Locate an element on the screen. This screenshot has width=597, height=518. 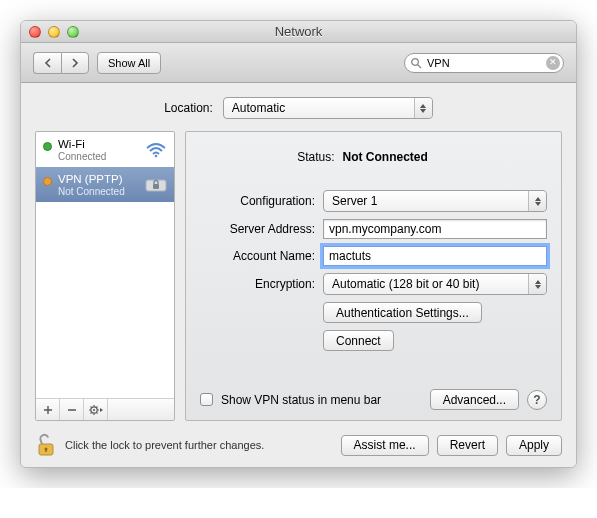
lock-text: Click the lock to prevent further change… is located at coordinates (164, 445).